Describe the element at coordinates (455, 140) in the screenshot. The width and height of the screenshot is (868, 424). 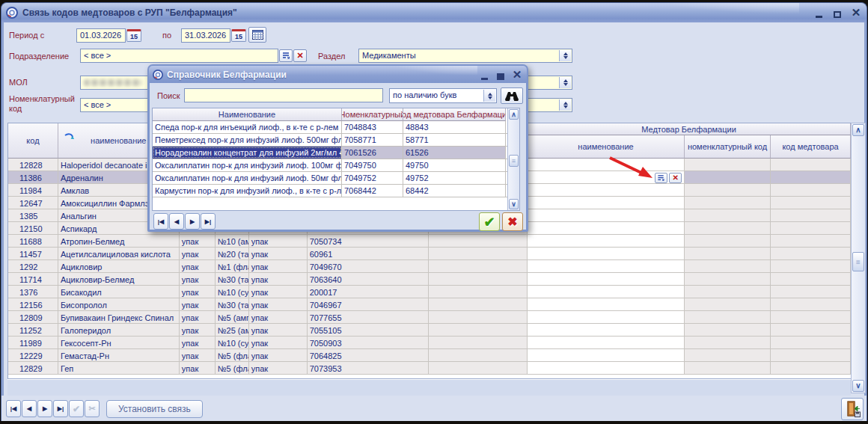
I see `dialog-table-cell: 58771` at that location.